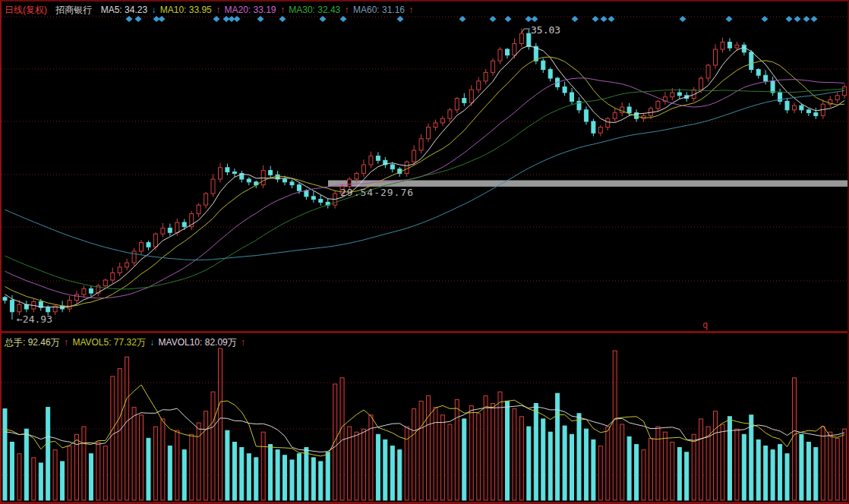 The height and width of the screenshot is (504, 849). Describe the element at coordinates (705, 325) in the screenshot. I see `q-event-marker: q` at that location.